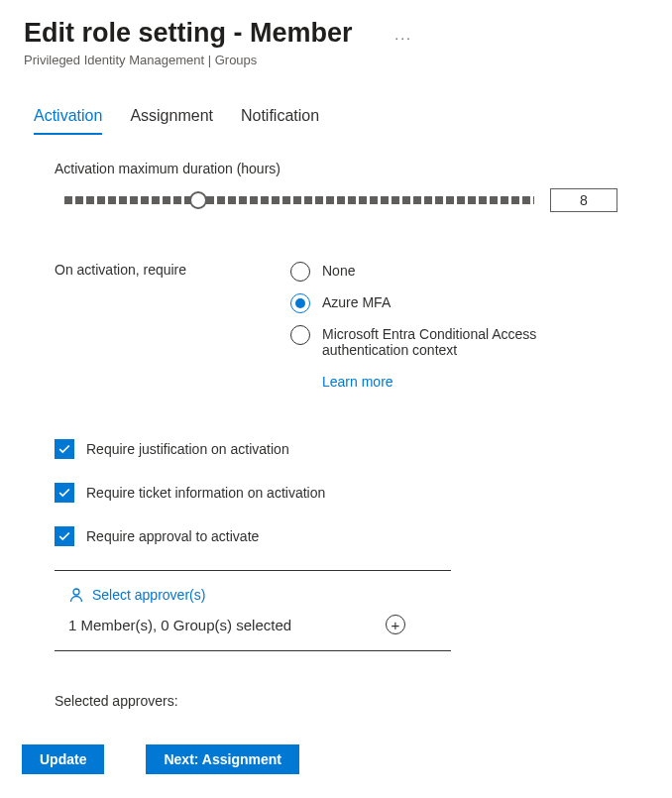 This screenshot has width=672, height=798. I want to click on approver-count: 1 Member(s), 0 Group(s) selected, so click(180, 625).